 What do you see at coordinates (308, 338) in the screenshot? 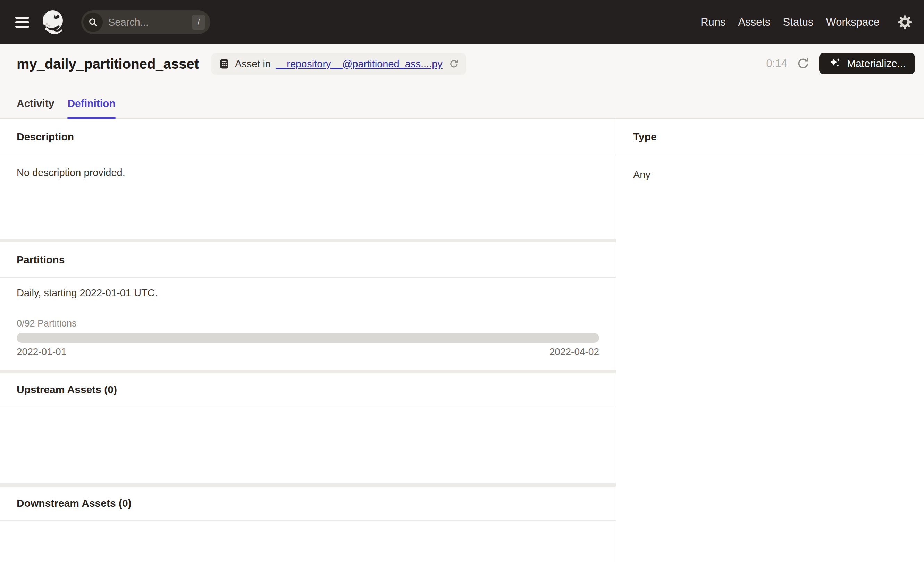
I see `partitions-progress-bar` at bounding box center [308, 338].